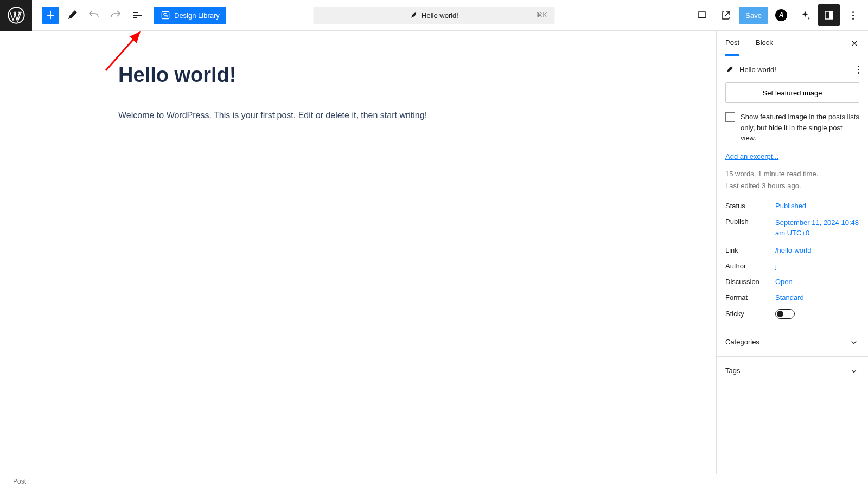  I want to click on astra-button: A, so click(781, 15).